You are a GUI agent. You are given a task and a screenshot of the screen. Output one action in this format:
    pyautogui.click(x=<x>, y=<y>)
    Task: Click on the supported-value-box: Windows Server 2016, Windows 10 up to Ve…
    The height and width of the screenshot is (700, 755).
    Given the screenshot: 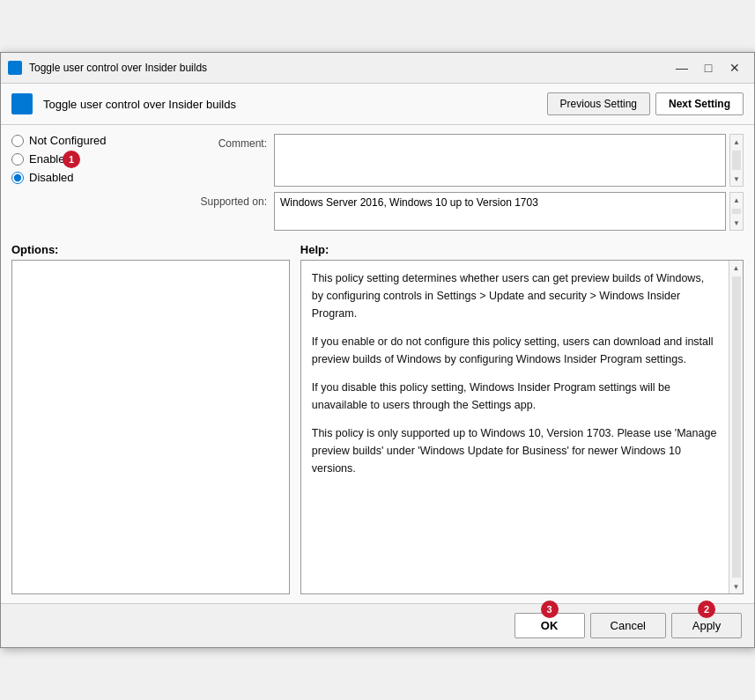 What is the action you would take?
    pyautogui.click(x=500, y=211)
    